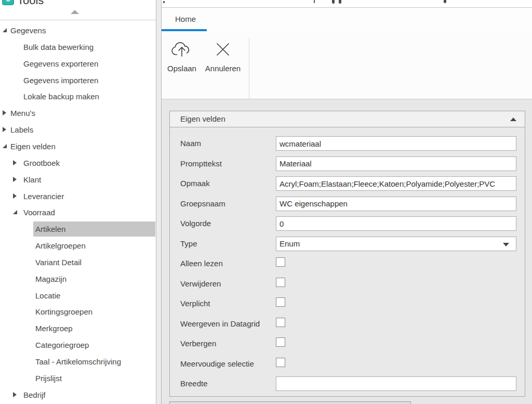 This screenshot has height=404, width=532. I want to click on tree-item-label: Taal - Artikelomschrijving, so click(78, 362).